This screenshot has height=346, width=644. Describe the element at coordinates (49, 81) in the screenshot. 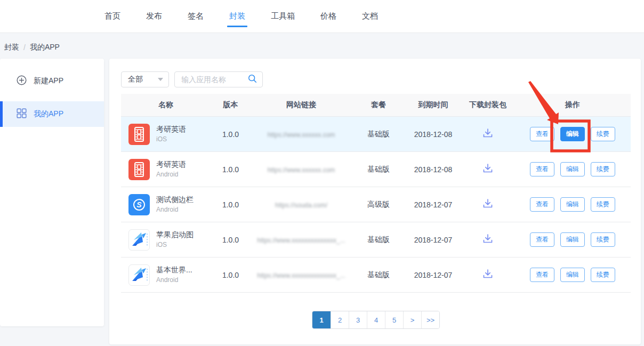

I see `sidebar-item-label: 新建APP` at that location.